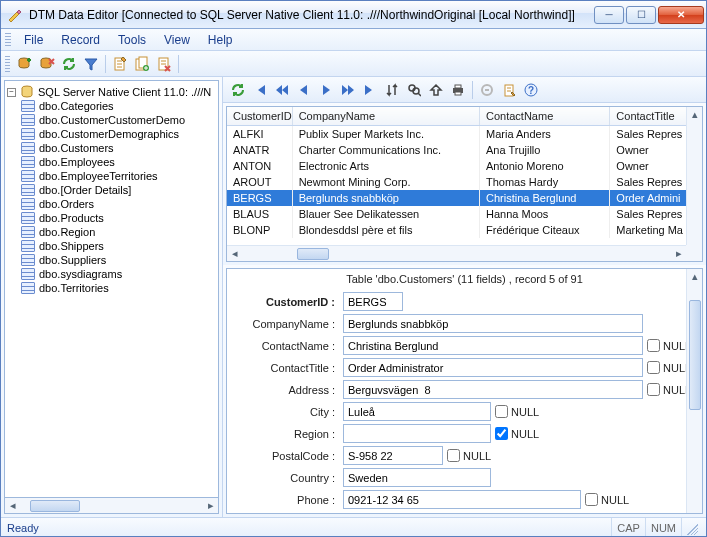 The width and height of the screenshot is (707, 537). Describe the element at coordinates (436, 90) in the screenshot. I see `goto-icon` at that location.